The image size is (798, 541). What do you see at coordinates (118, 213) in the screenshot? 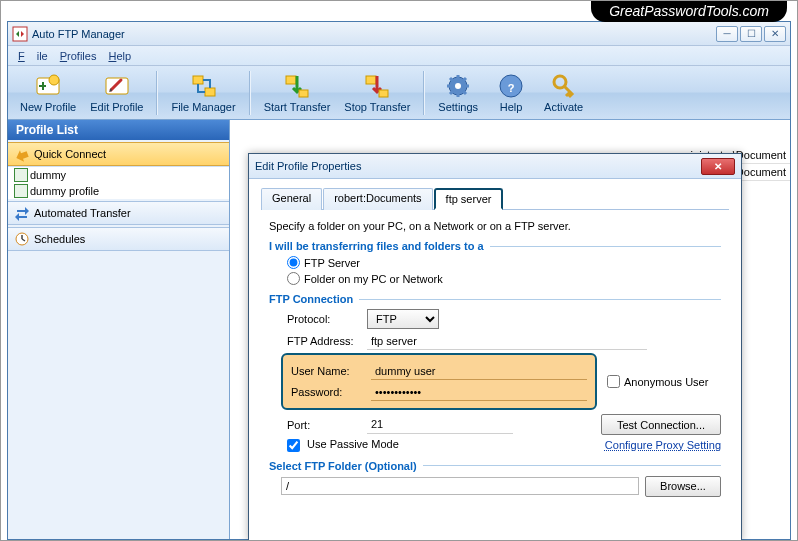
I see `automated-transfer-section: Automated Transfer` at bounding box center [118, 213].